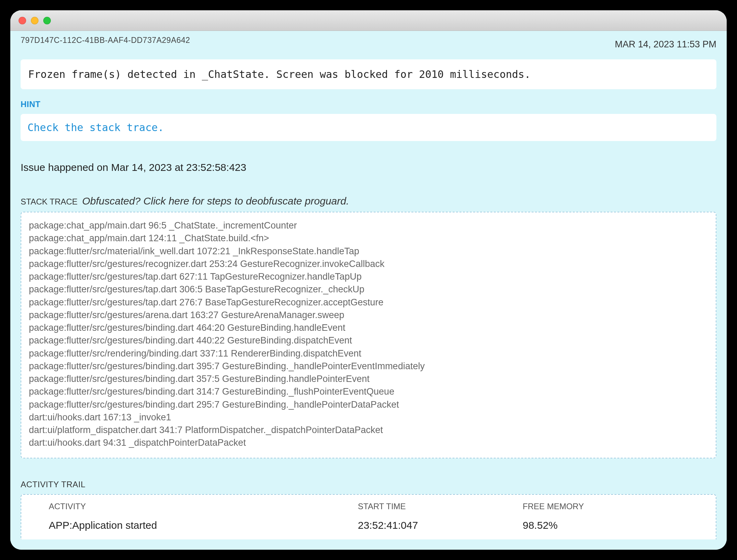  I want to click on stack-trace-line: dart:ui/hooks.dart 94:31 _dispatchPointe…, so click(369, 443).